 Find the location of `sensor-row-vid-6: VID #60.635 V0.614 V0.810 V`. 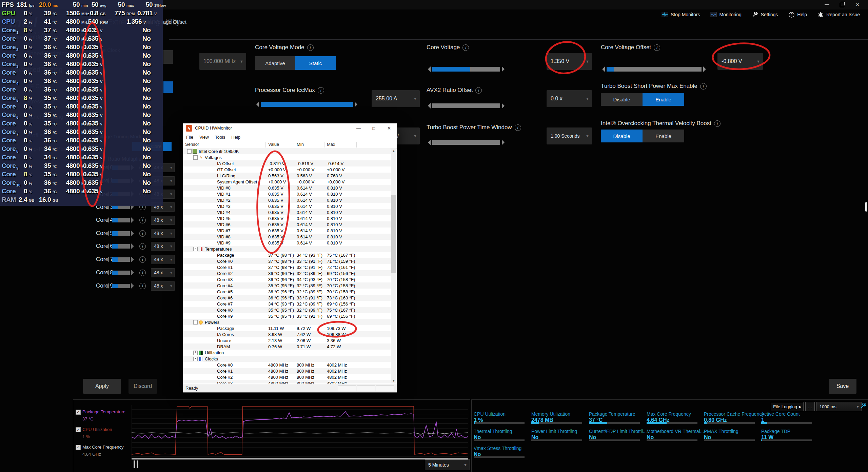

sensor-row-vid-6: VID #60.635 V0.614 V0.810 V is located at coordinates (287, 224).